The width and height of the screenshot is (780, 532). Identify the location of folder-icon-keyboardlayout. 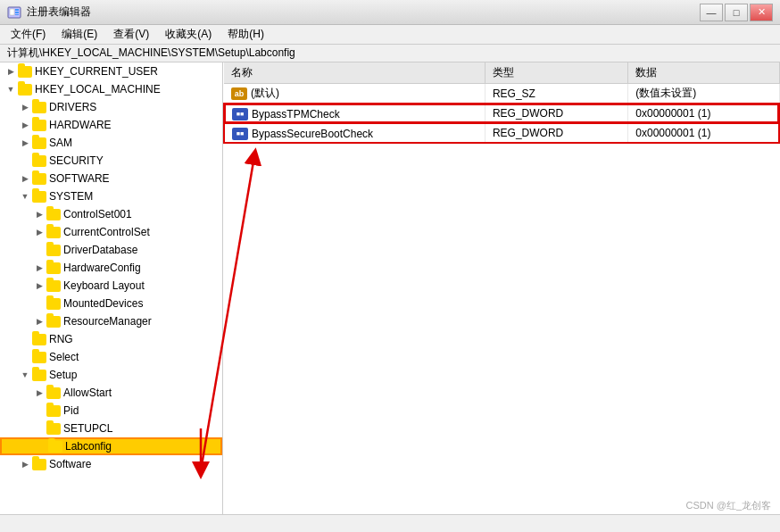
(54, 286).